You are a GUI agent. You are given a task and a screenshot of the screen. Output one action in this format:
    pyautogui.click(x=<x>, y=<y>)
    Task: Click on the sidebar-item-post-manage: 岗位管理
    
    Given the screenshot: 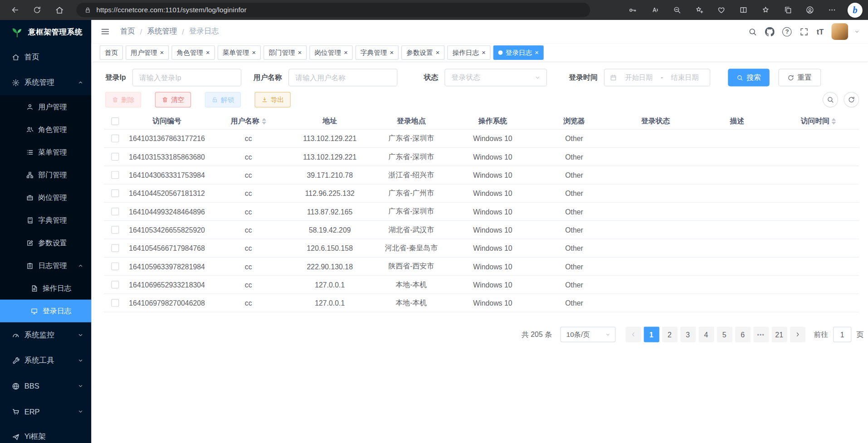 What is the action you would take?
    pyautogui.click(x=45, y=197)
    